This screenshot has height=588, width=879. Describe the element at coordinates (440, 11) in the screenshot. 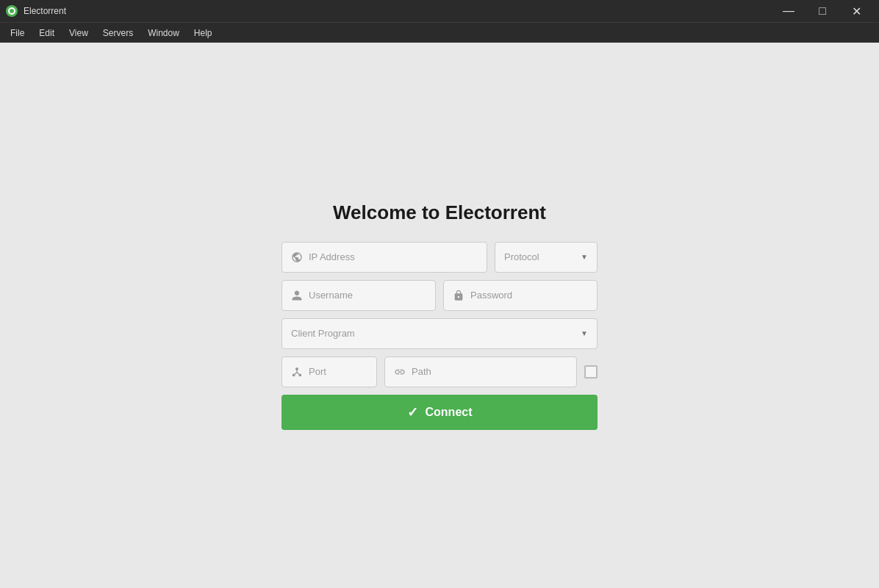

I see `title-bar: Electorrent — □ ✕` at that location.